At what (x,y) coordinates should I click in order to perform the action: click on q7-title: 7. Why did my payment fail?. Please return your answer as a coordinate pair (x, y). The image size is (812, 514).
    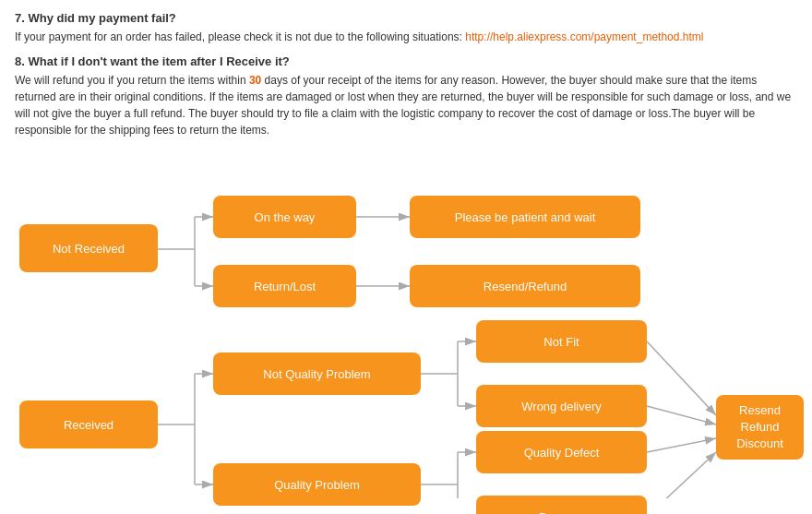
    Looking at the image, I should click on (406, 18).